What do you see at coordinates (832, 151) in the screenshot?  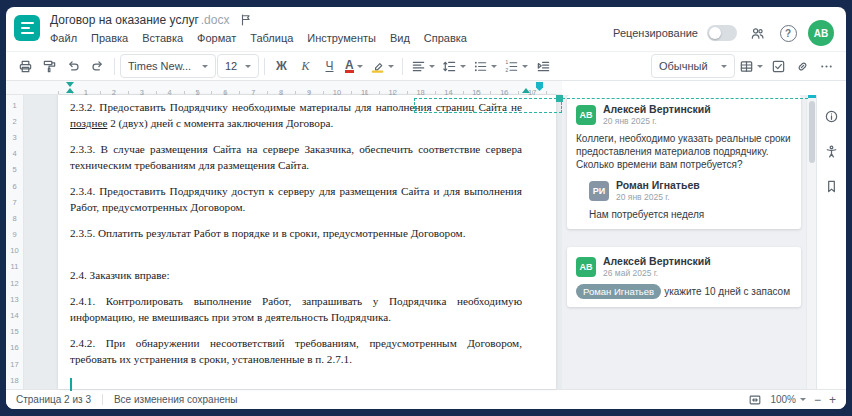 I see `accessibility-button` at bounding box center [832, 151].